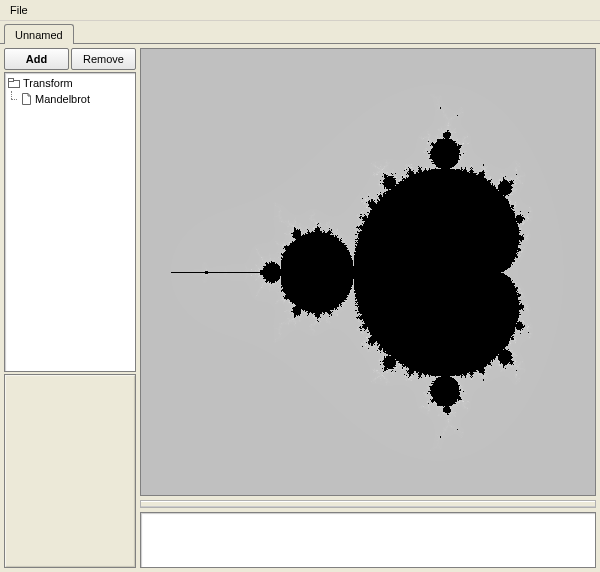  What do you see at coordinates (70, 59) in the screenshot?
I see `sidebar-button-row: Add Remove` at bounding box center [70, 59].